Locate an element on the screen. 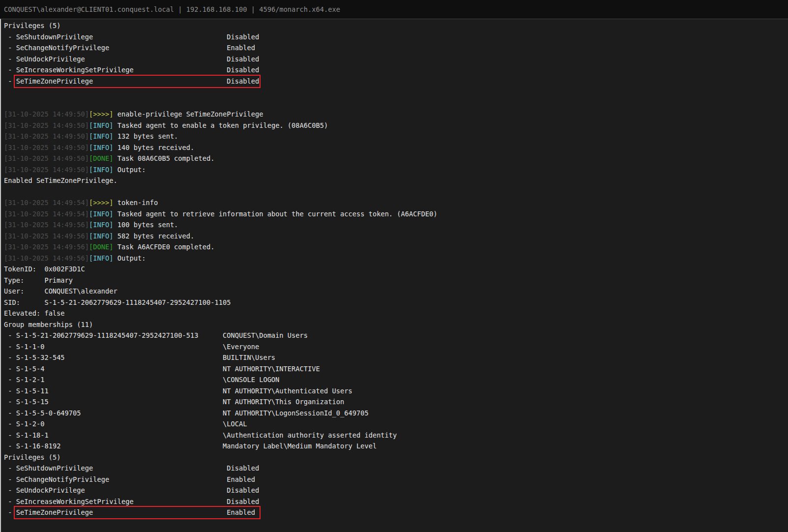 The height and width of the screenshot is (532, 788). column-key: TokenID: is located at coordinates (24, 269).